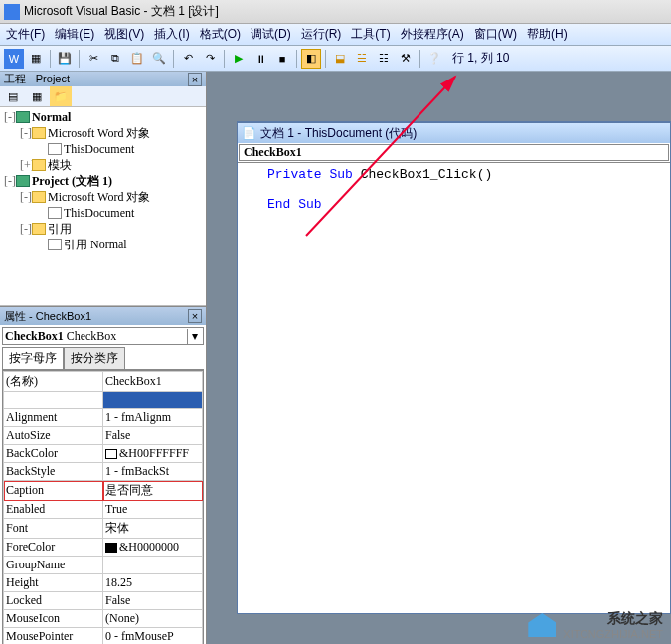 This screenshot has width=671, height=644. What do you see at coordinates (370, 34) in the screenshot?
I see `menu-tools: 工具(T)` at bounding box center [370, 34].